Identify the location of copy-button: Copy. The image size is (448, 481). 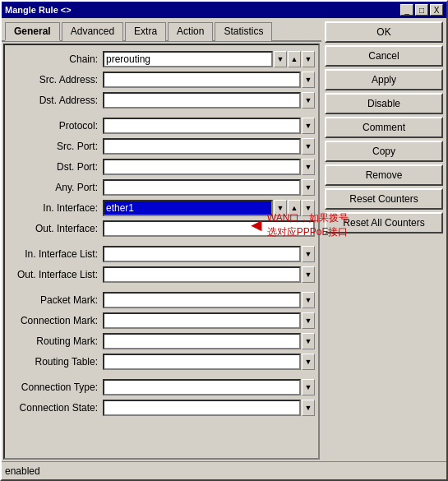
(384, 151).